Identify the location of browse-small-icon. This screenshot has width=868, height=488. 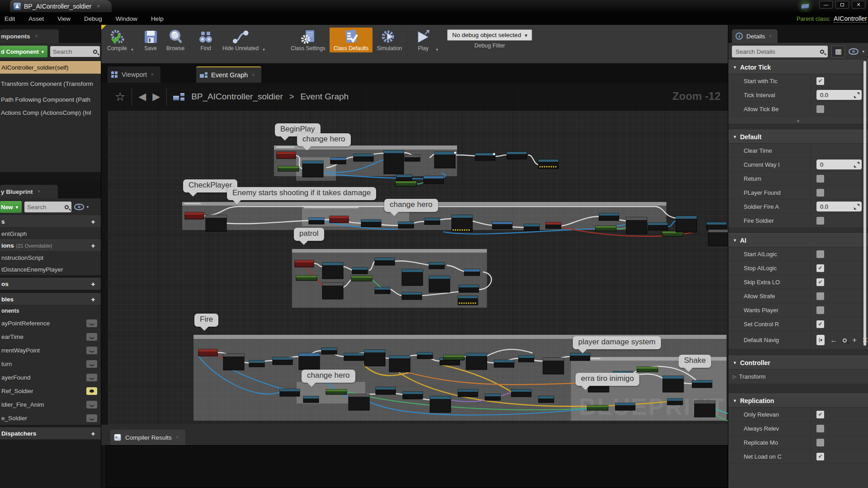
(844, 340).